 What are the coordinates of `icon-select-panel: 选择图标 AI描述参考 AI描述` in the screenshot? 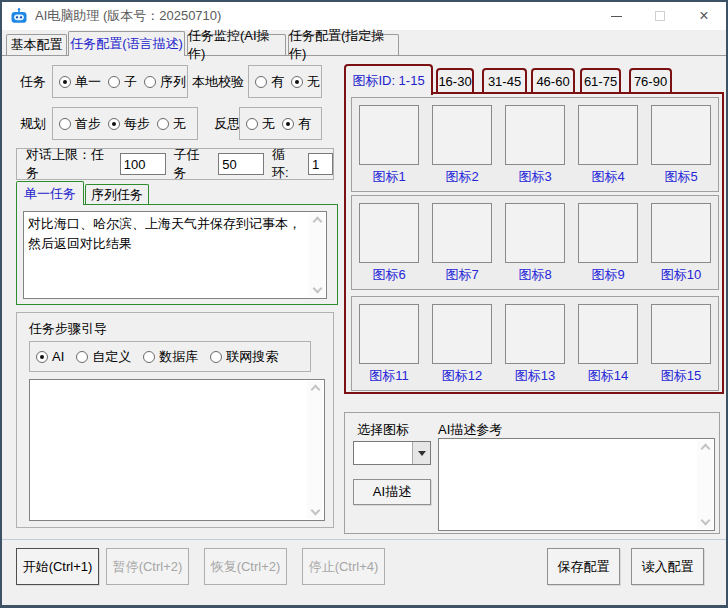 It's located at (532, 473).